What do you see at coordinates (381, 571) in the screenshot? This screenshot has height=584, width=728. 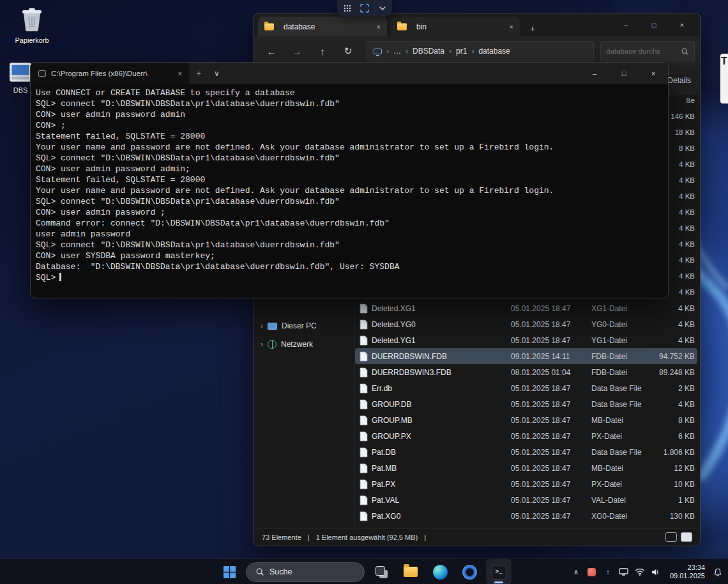 I see `task-view-button` at bounding box center [381, 571].